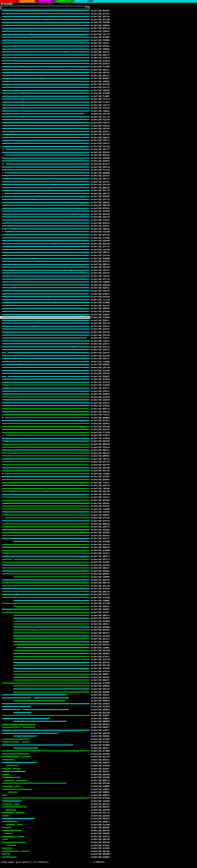 The height and width of the screenshot is (868, 197). What do you see at coordinates (100, 742) in the screenshot?
I see `hit-label: UniRef100_A3C3P5` at bounding box center [100, 742].